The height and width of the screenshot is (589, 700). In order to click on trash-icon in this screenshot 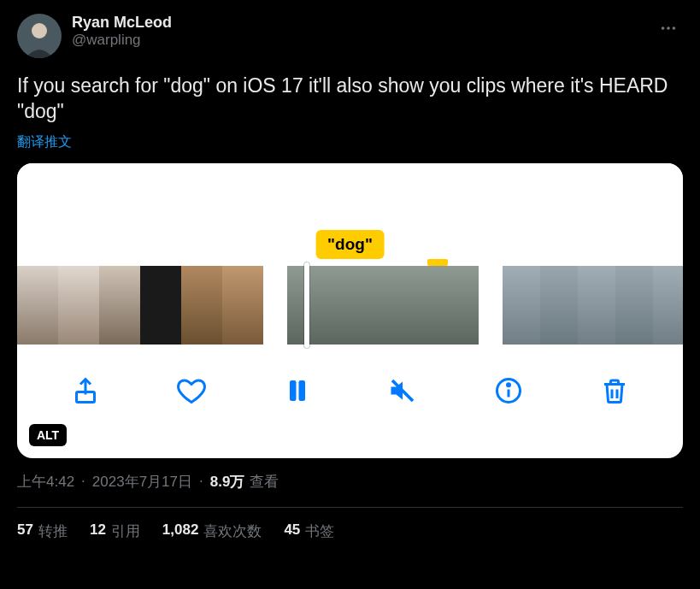, I will do `click(615, 391)`.